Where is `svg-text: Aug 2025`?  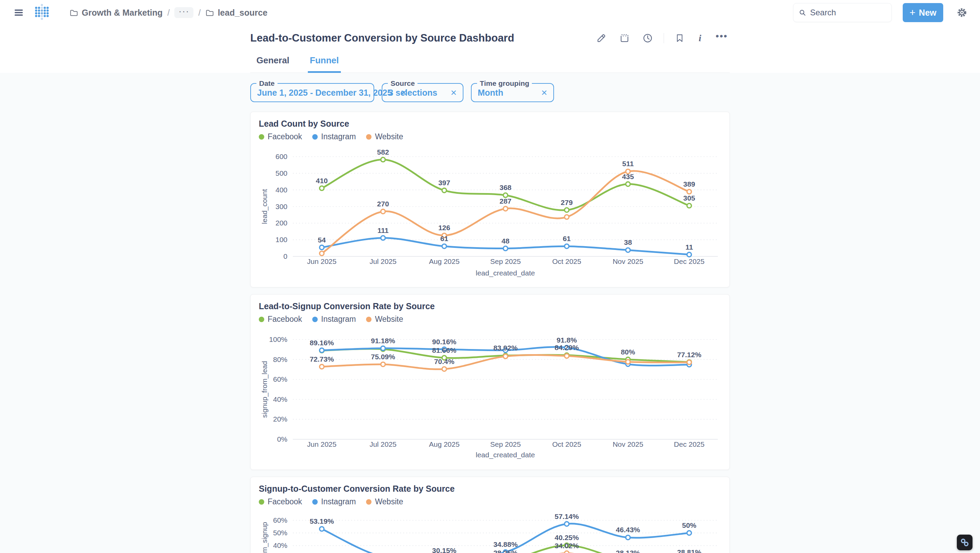 svg-text: Aug 2025 is located at coordinates (444, 261).